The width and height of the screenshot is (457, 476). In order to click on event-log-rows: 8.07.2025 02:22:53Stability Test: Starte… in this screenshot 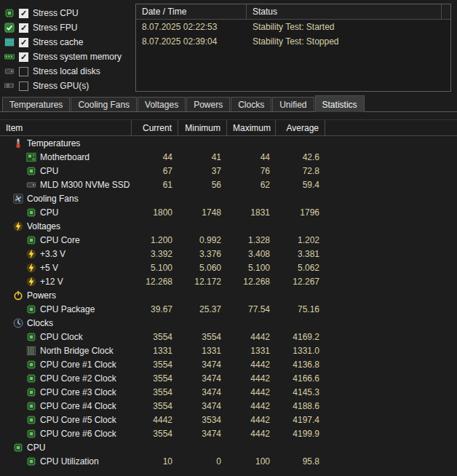, I will do `click(293, 34)`.